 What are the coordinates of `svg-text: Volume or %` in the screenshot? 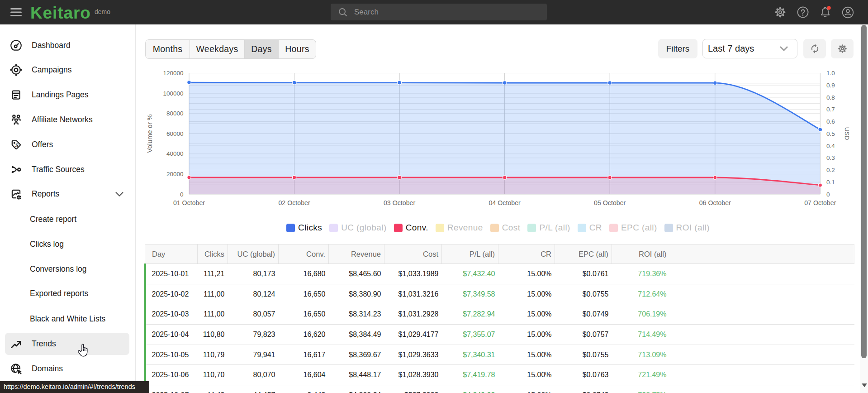 It's located at (149, 133).